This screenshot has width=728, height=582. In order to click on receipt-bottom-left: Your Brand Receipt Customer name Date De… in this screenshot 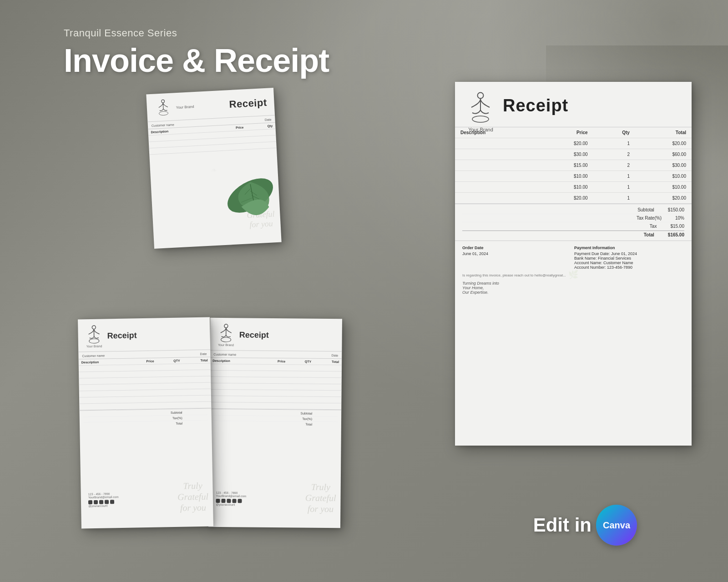, I will do `click(146, 423)`.